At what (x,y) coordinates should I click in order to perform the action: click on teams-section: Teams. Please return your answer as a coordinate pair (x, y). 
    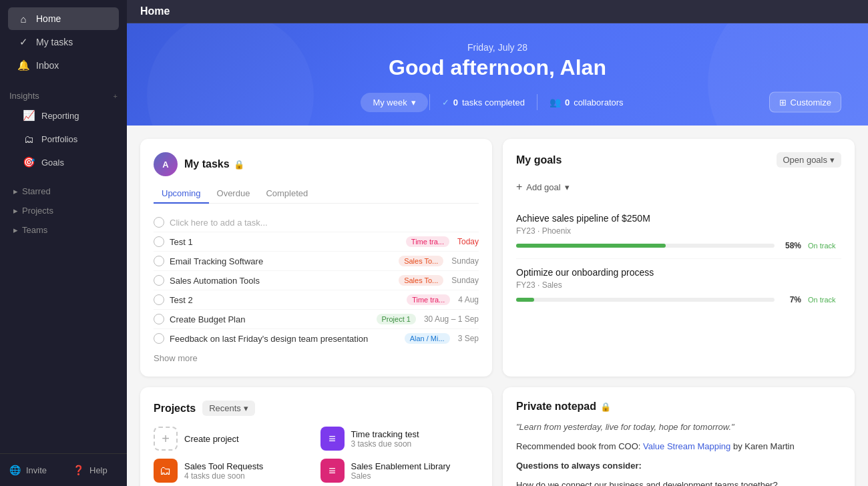
    Looking at the image, I should click on (63, 228).